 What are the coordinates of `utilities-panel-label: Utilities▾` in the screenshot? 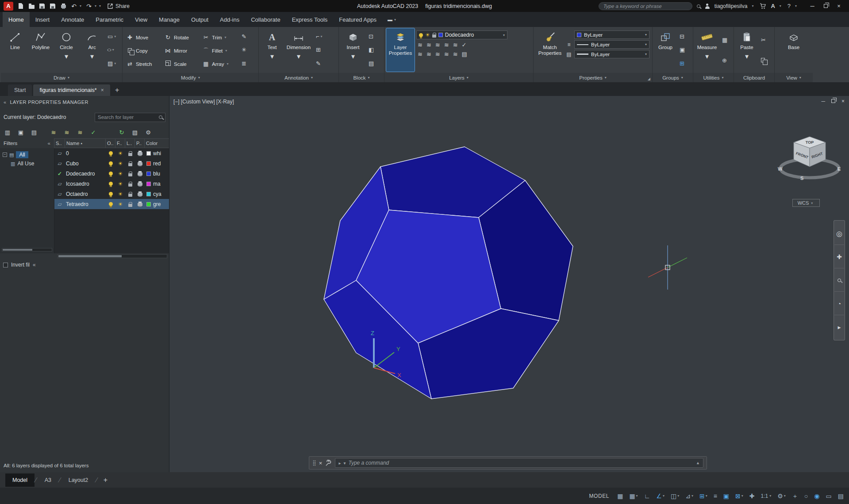 It's located at (713, 78).